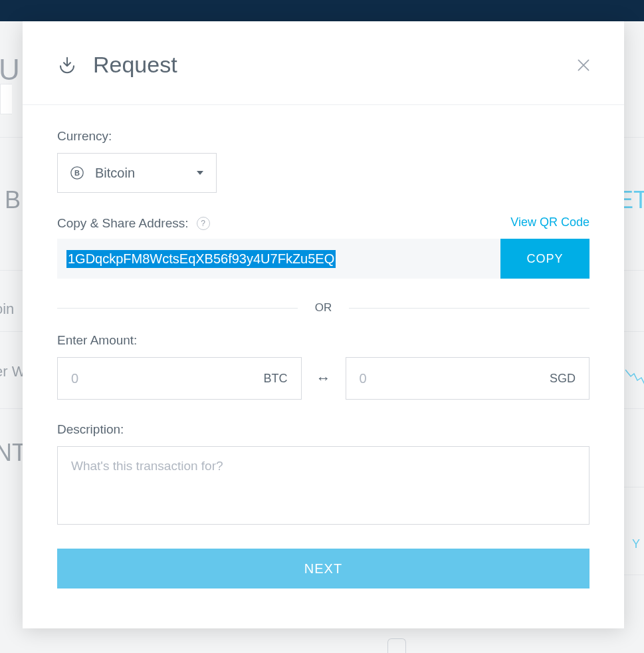 The height and width of the screenshot is (653, 644). I want to click on amount-fiat-input, so click(455, 379).